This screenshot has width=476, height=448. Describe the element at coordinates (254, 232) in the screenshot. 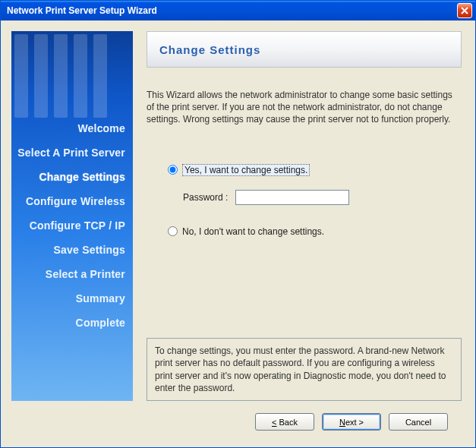

I see `radio-no-label: No, I don't want to change settings.` at that location.